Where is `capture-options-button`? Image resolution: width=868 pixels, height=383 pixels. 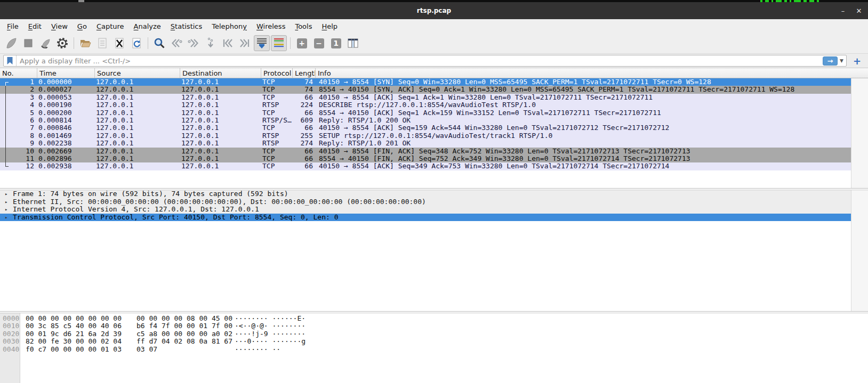 capture-options-button is located at coordinates (62, 43).